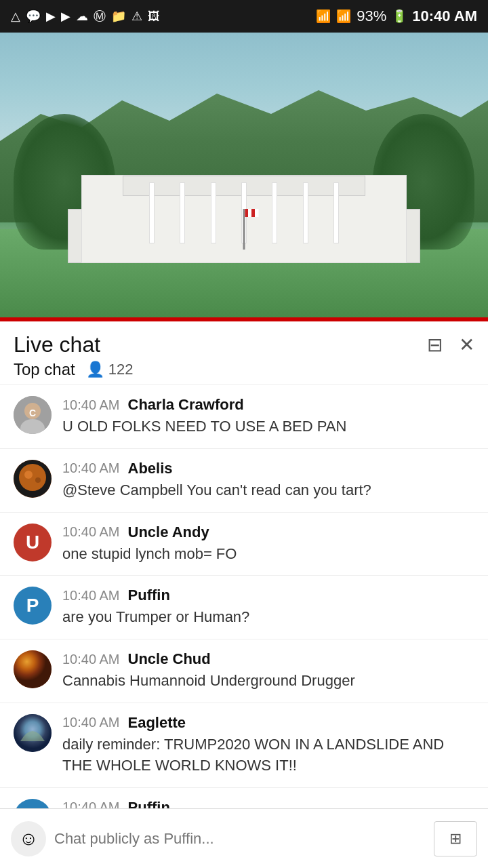  I want to click on chat-item: P 10:40 AM Puffin are you Trumper or Hum…, so click(244, 608).